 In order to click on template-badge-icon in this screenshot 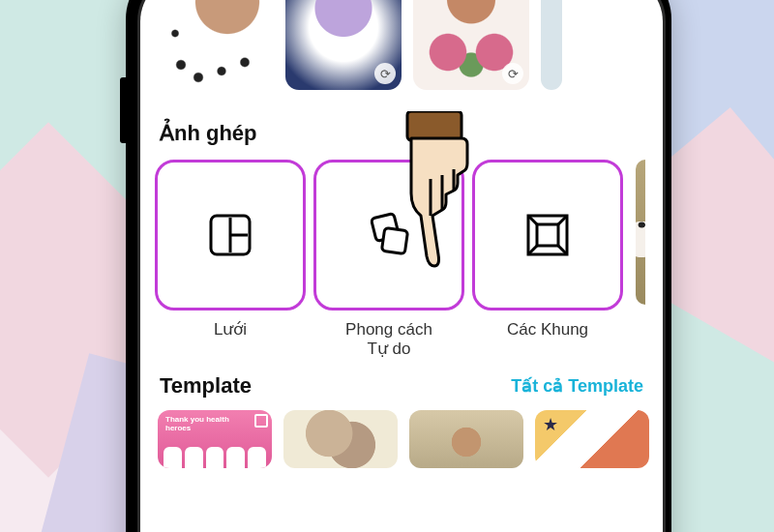, I will do `click(261, 421)`.